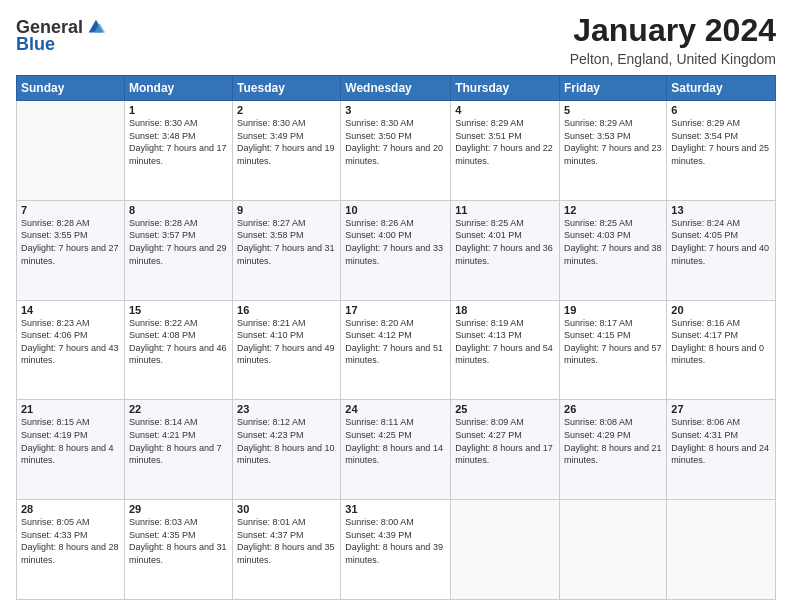 The image size is (792, 612). Describe the element at coordinates (722, 88) in the screenshot. I see `col-saturday: Saturday` at that location.